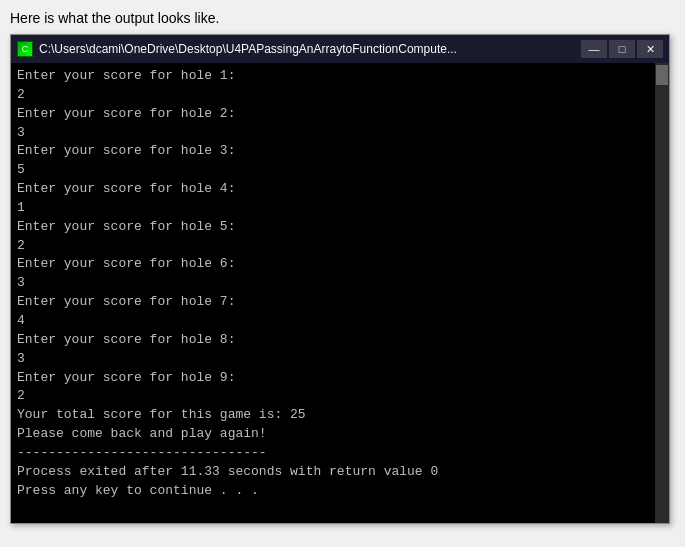 Image resolution: width=685 pixels, height=547 pixels. Describe the element at coordinates (340, 228) in the screenshot. I see `console-line: Enter your score for hole 5:` at that location.